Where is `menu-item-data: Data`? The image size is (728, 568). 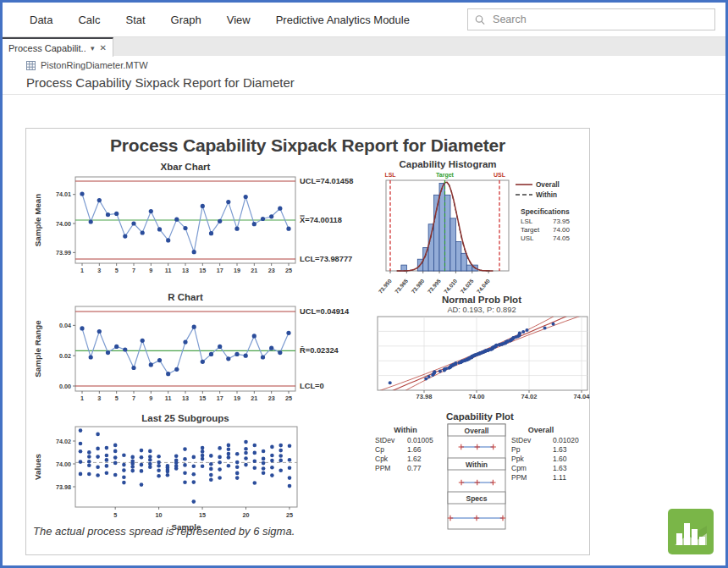 menu-item-data: Data is located at coordinates (41, 20).